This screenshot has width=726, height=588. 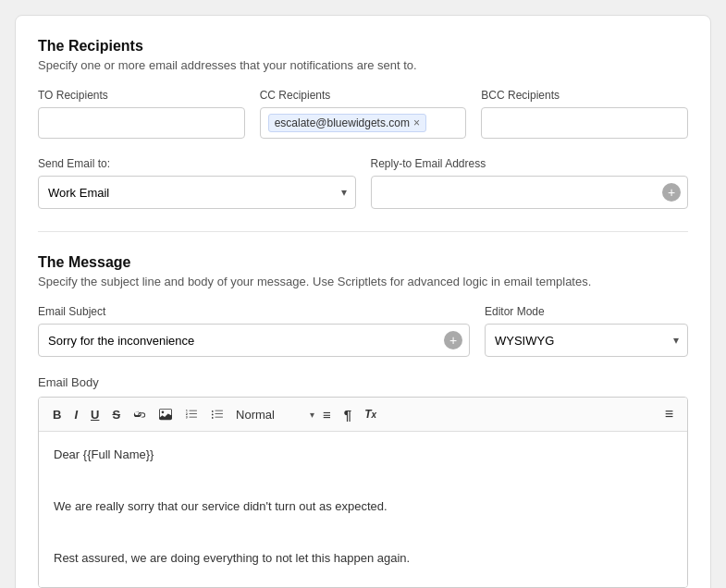 I want to click on ordered-list-icon, so click(x=191, y=414).